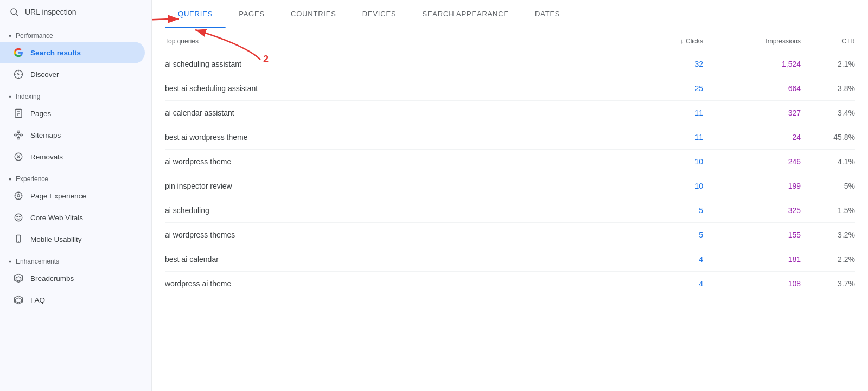  What do you see at coordinates (73, 74) in the screenshot?
I see `sidebar-item-discover: Discover` at bounding box center [73, 74].